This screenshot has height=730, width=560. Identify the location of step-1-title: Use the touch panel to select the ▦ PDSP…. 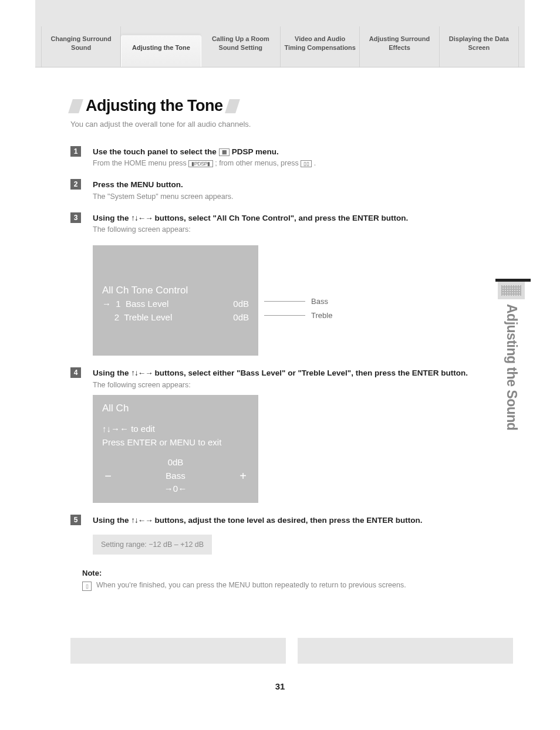
(303, 152).